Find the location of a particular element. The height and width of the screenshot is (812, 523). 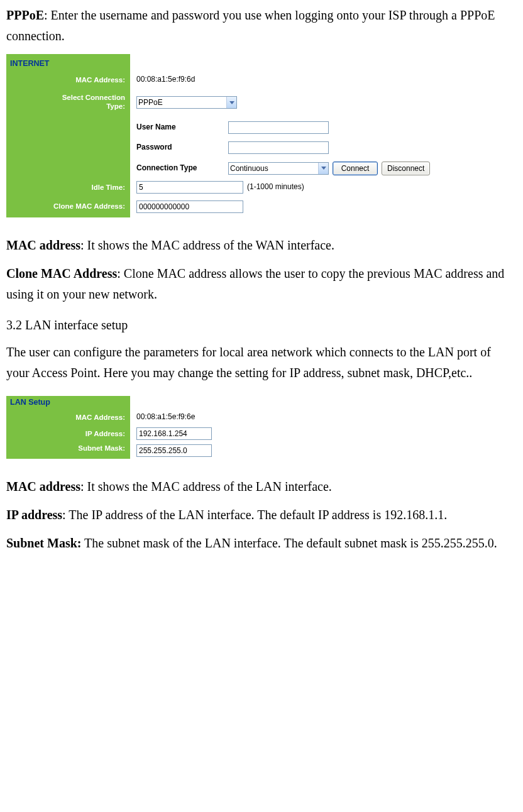

pppoe-intro-text: : Enter the username and password you us… is located at coordinates (251, 25).